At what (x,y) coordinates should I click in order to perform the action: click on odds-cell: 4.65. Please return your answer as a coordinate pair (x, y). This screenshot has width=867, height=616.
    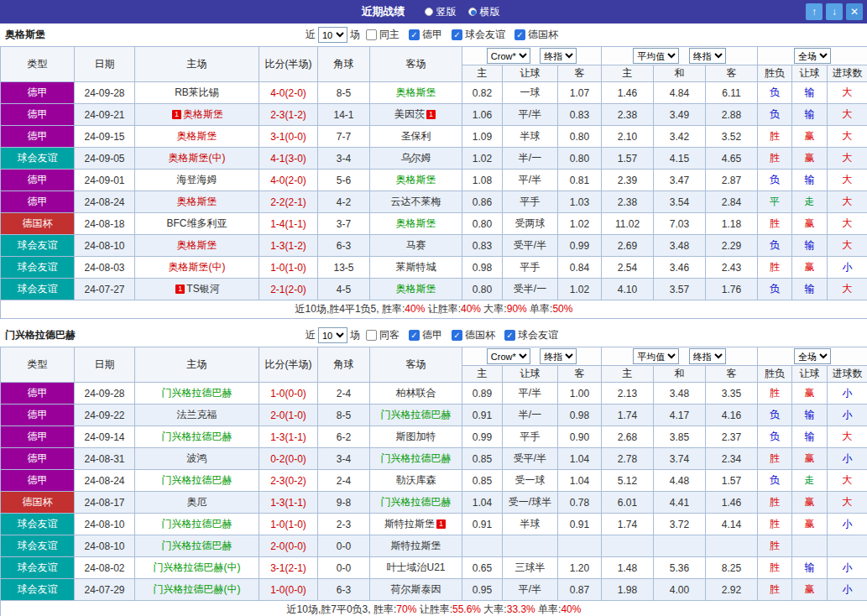
    Looking at the image, I should click on (732, 159).